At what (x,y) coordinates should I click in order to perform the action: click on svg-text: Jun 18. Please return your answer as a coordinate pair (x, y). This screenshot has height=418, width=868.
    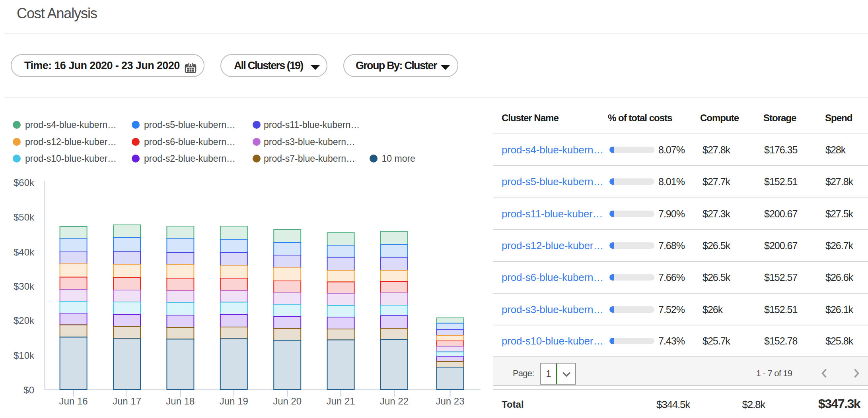
    Looking at the image, I should click on (180, 401).